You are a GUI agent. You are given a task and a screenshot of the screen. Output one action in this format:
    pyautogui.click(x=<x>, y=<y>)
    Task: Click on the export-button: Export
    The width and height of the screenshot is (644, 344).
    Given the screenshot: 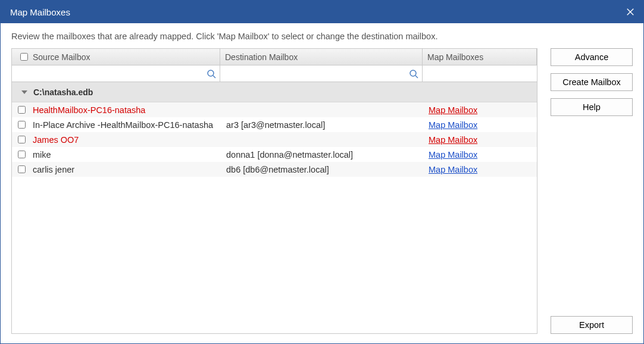 What is the action you would take?
    pyautogui.click(x=592, y=325)
    